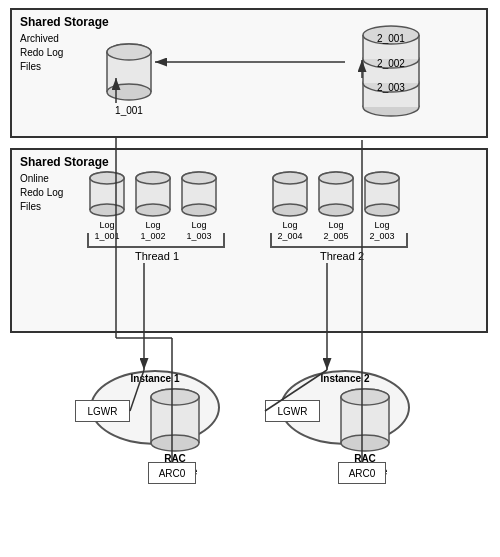 The height and width of the screenshot is (557, 500). What do you see at coordinates (42, 193) in the screenshot?
I see `bottom-storage-subtitle: OnlineRedo LogFiles` at bounding box center [42, 193].